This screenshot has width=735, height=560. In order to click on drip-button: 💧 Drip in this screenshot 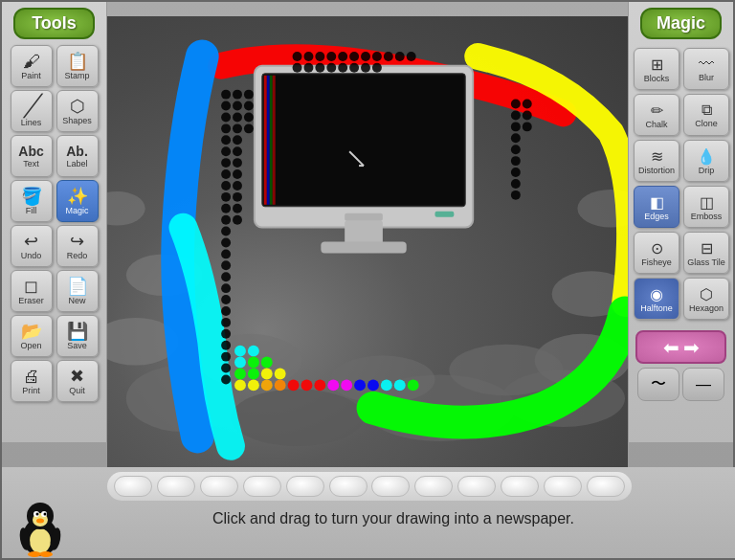, I will do `click(706, 161)`.